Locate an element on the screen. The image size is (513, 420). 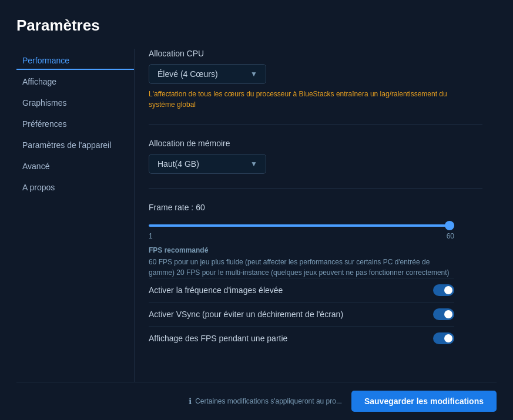
toggle-label-high-framerate: Activer la fréquence d'images élevée is located at coordinates (216, 290).